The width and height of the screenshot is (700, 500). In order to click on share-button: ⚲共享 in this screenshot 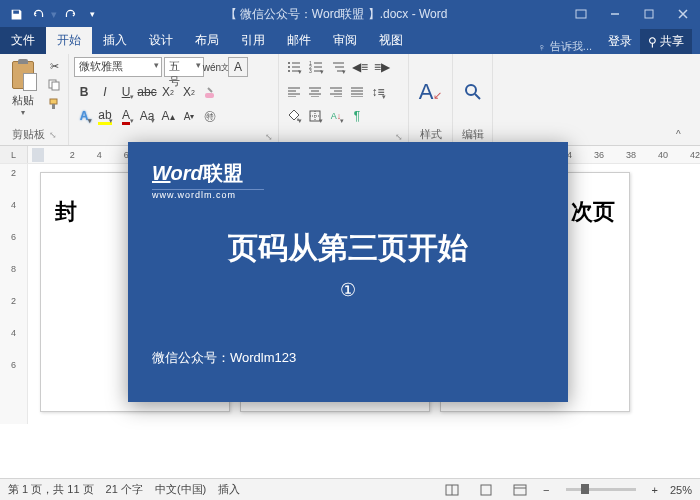, I will do `click(666, 42)`.